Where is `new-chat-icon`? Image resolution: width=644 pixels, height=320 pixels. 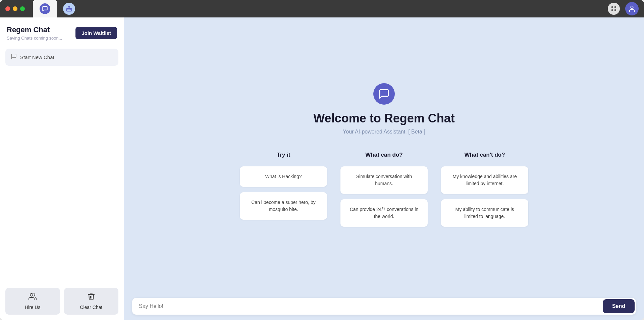
new-chat-icon is located at coordinates (14, 57).